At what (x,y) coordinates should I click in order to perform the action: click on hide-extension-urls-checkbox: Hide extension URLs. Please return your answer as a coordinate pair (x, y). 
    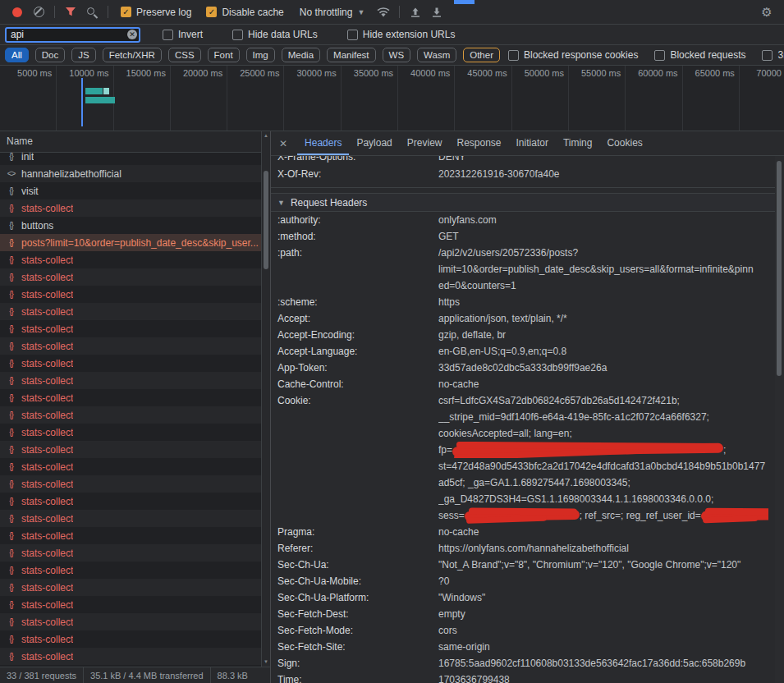
    Looking at the image, I should click on (401, 34).